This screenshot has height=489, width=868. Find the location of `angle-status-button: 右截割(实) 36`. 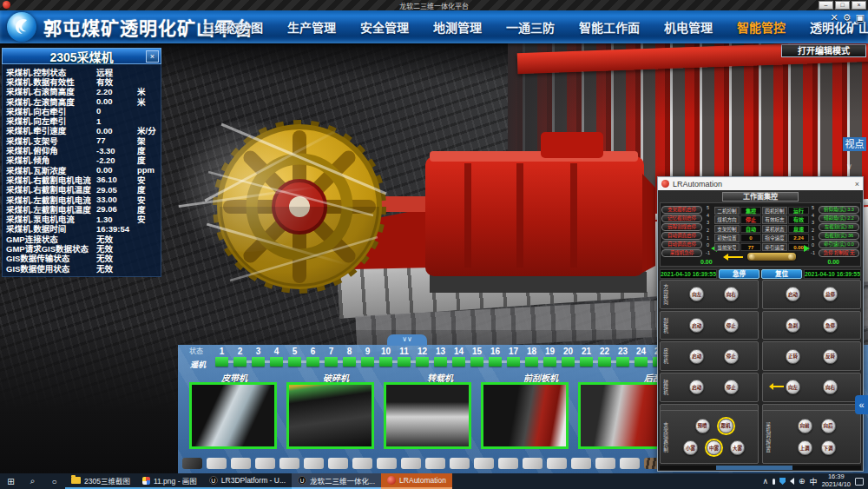

angle-status-button: 右截割(实) 36 is located at coordinates (838, 236).